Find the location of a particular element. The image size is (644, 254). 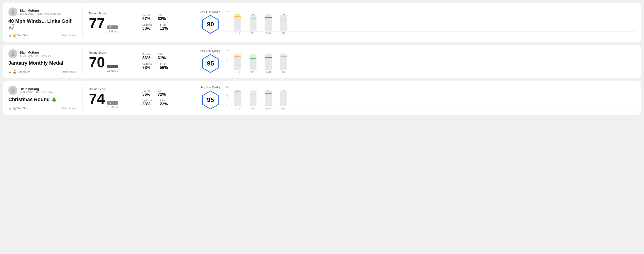

stat-gir: GIR 83% is located at coordinates (162, 17).